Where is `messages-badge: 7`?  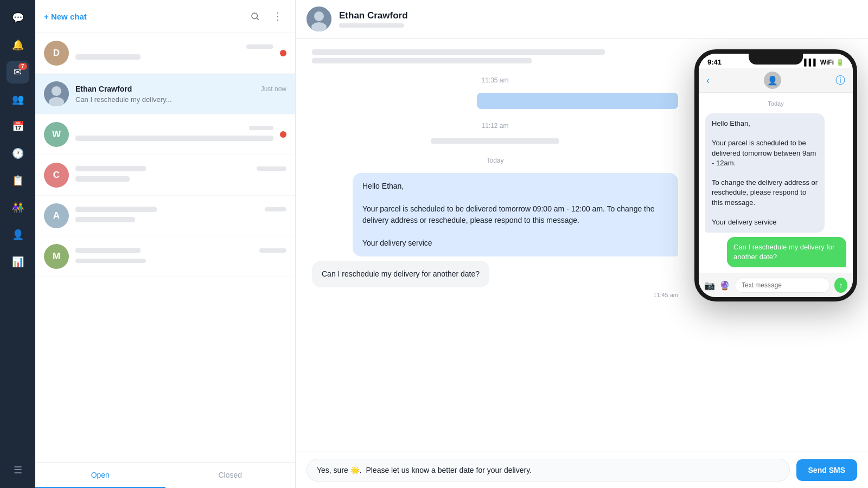
messages-badge: 7 is located at coordinates (23, 66).